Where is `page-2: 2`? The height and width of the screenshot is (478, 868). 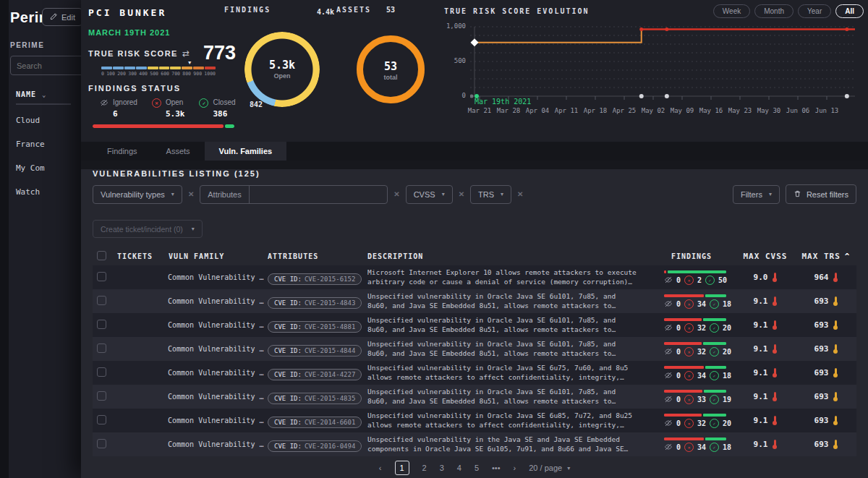 page-2: 2 is located at coordinates (425, 468).